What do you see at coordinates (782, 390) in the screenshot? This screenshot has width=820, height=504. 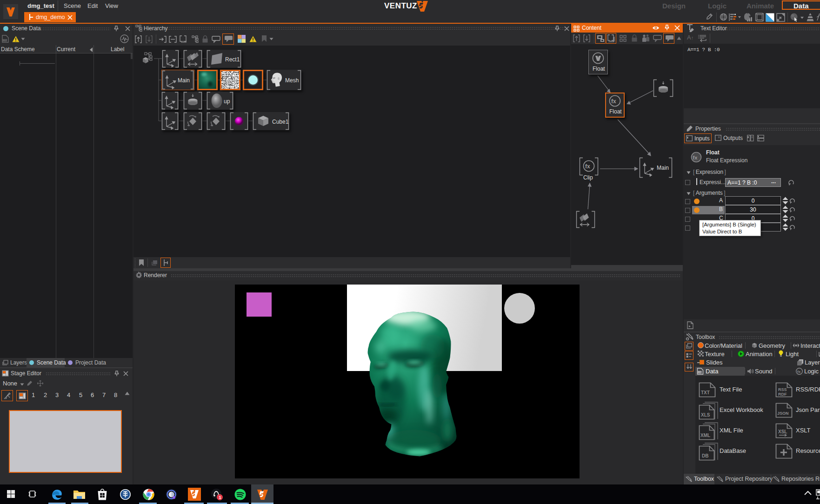 I see `svg-text: RSS` at bounding box center [782, 390].